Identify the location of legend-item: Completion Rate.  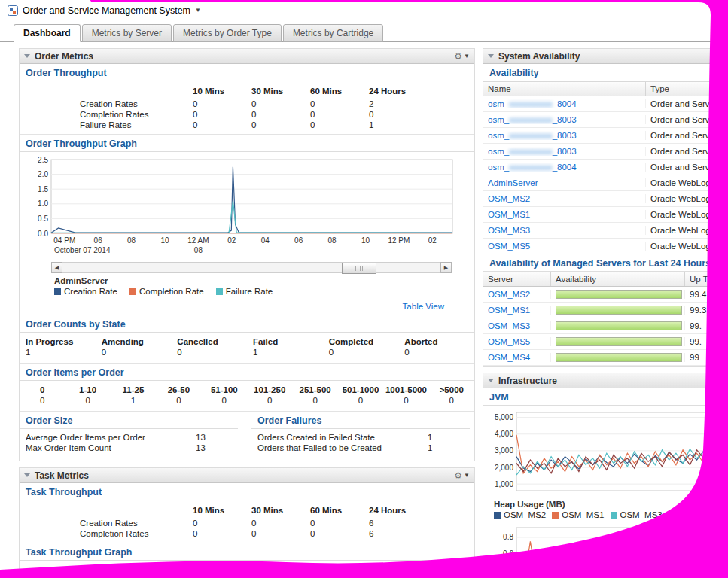
(167, 291).